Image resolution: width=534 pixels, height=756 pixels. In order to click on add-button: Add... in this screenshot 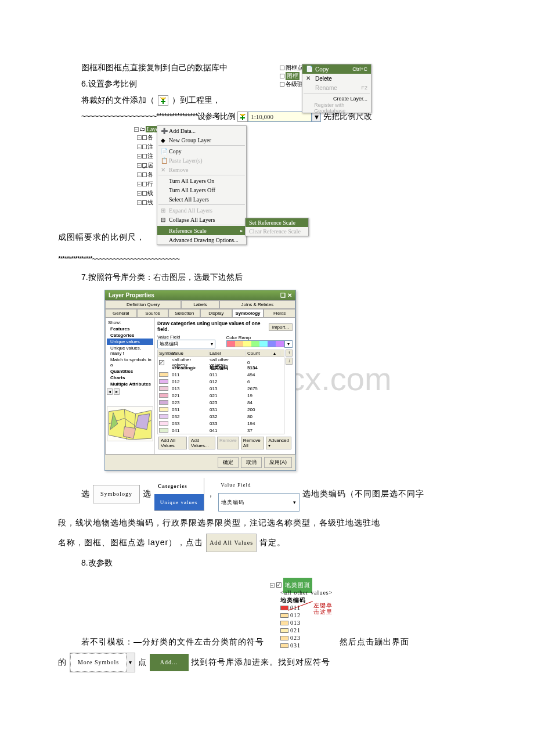, I will do `click(169, 663)`.